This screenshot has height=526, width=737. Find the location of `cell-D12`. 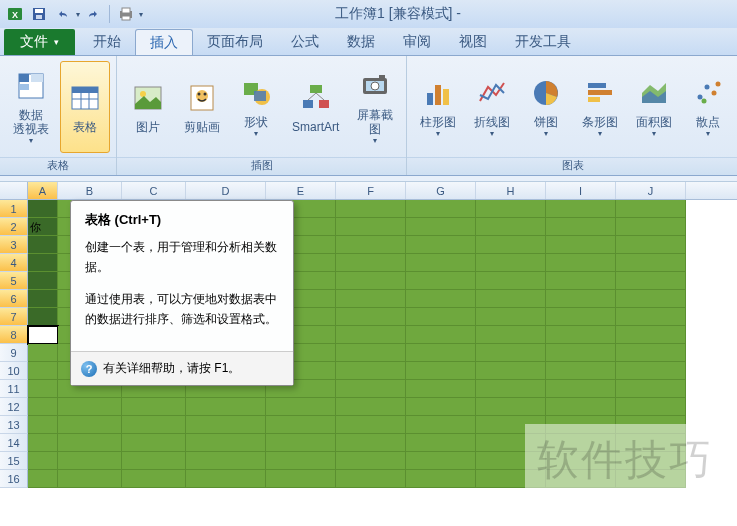

cell-D12 is located at coordinates (226, 407).